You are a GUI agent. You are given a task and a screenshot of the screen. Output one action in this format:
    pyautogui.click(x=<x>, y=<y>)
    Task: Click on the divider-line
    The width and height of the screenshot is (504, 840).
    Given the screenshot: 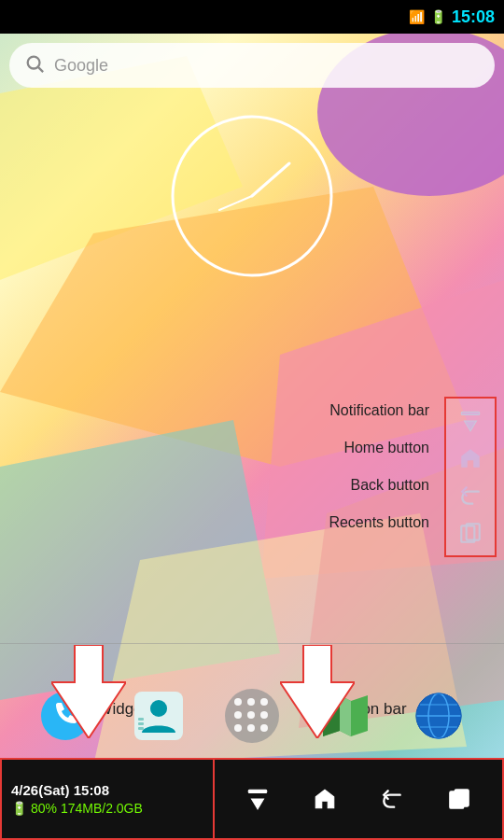 What is the action you would take?
    pyautogui.click(x=252, y=644)
    